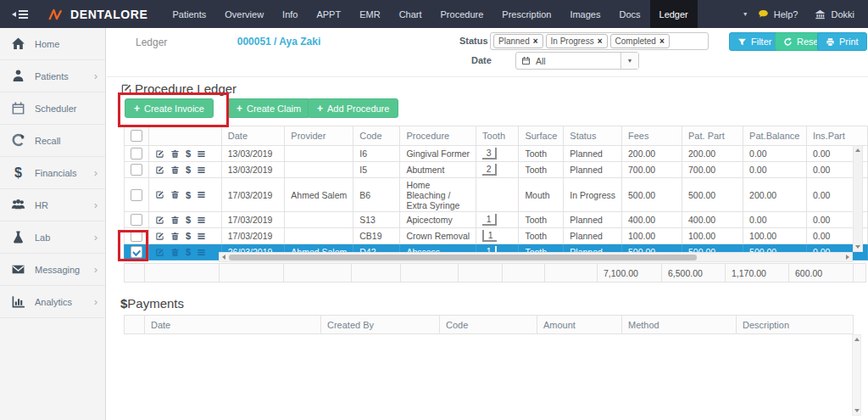  What do you see at coordinates (497, 236) in the screenshot?
I see `table-row: $ 17/03/2019 CB19 Crown Removal 1 Tooth …` at bounding box center [497, 236].